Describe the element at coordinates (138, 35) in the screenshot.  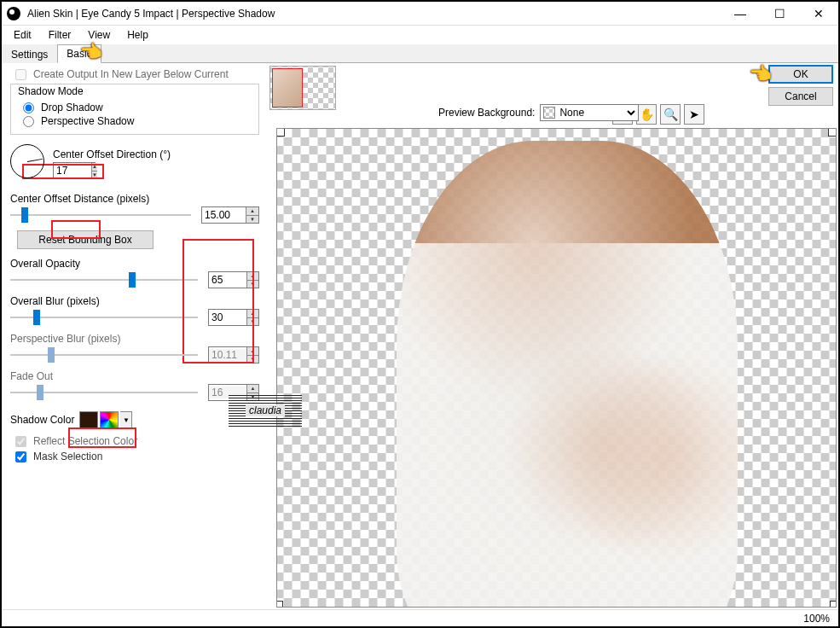
I see `menu-help: Help` at that location.